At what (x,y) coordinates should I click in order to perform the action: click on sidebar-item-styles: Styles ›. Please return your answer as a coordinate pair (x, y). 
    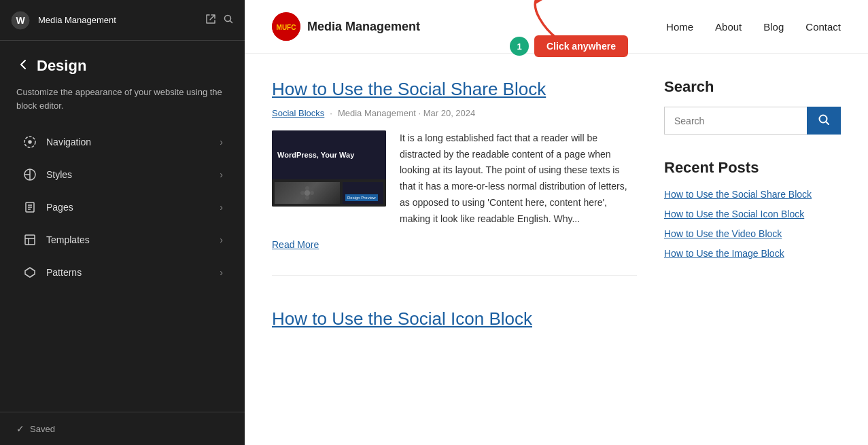
    Looking at the image, I should click on (122, 175).